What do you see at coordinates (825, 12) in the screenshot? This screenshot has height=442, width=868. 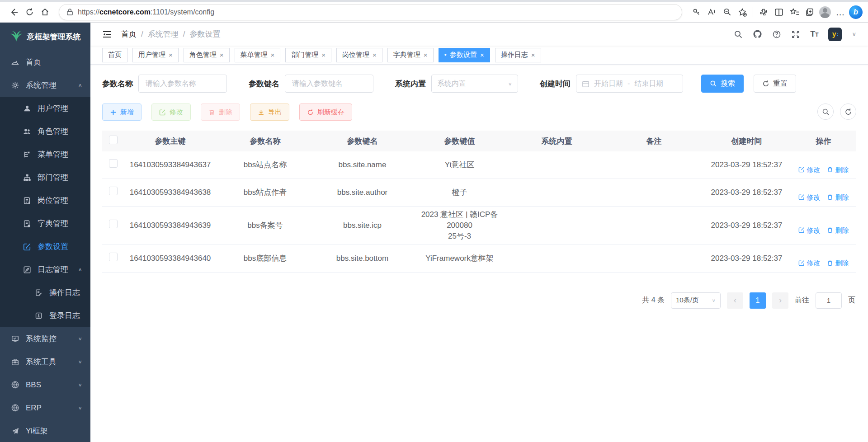 I see `profile-button` at bounding box center [825, 12].